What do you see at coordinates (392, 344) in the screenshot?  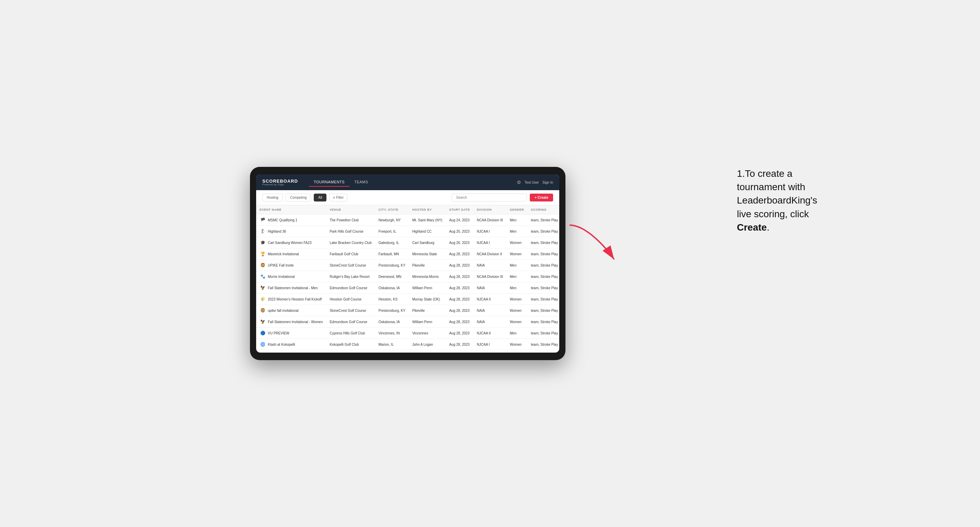 I see `event-city: Marion, IL` at bounding box center [392, 344].